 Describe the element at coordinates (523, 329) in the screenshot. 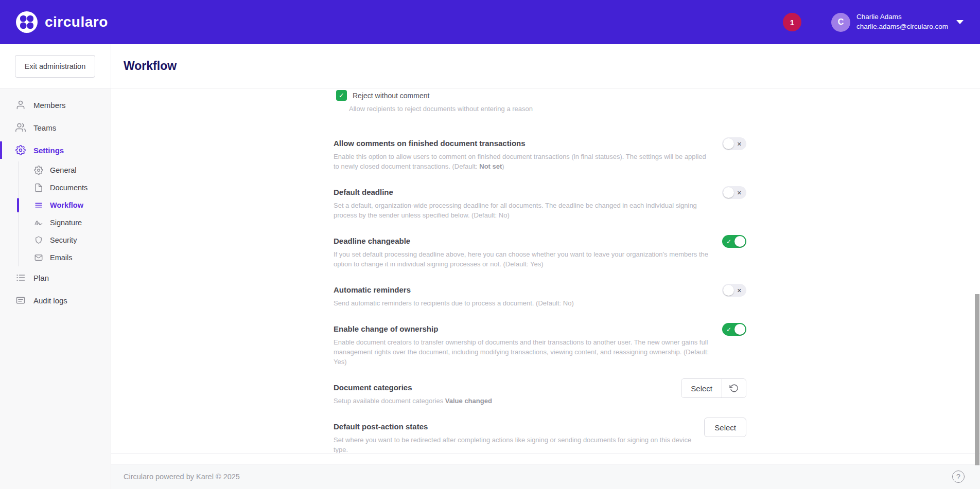

I see `setting-title: Enable change of ownership` at that location.